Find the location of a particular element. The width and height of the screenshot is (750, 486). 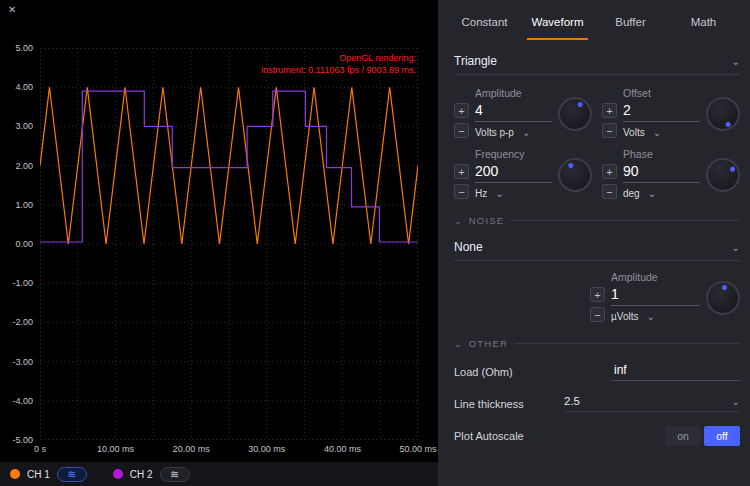

offset-increment-button: + is located at coordinates (610, 110).